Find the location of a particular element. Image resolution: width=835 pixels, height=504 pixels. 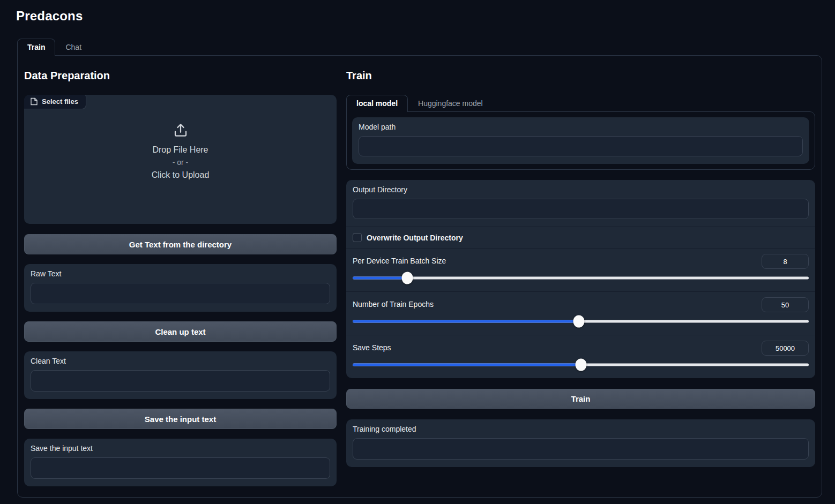

save-input-text-input is located at coordinates (180, 468).